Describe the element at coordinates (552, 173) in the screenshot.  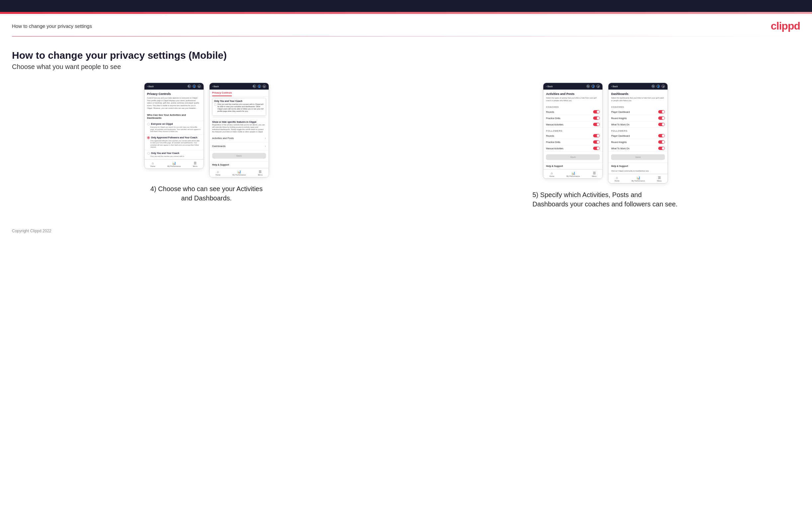
I see `home-icon-3: ⌂` at that location.